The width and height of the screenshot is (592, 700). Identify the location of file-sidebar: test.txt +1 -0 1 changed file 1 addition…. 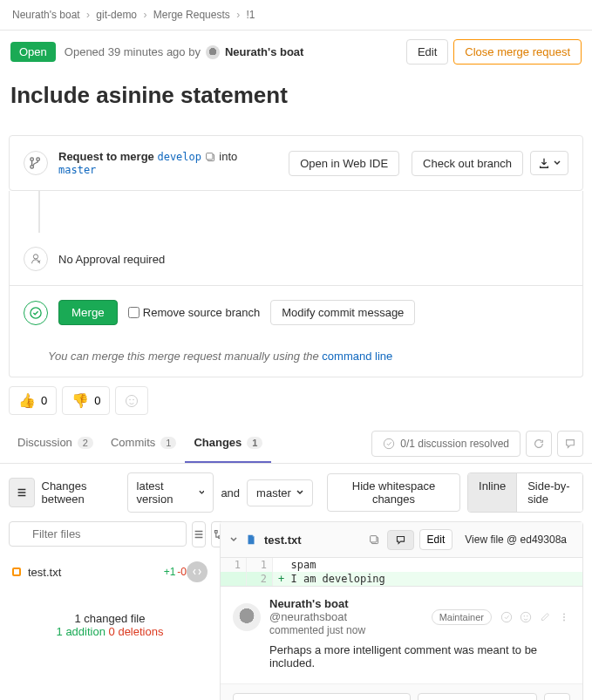
(110, 580).